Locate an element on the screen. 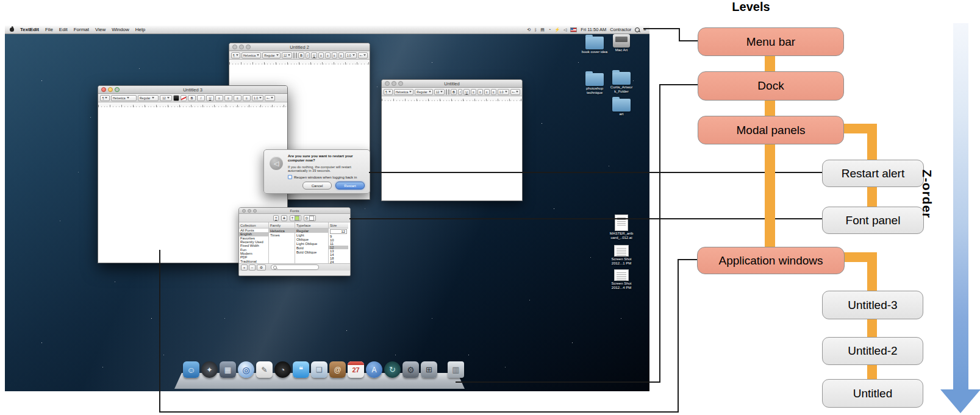 This screenshot has height=415, width=980. dock-contacts-icon: @ is located at coordinates (338, 369).